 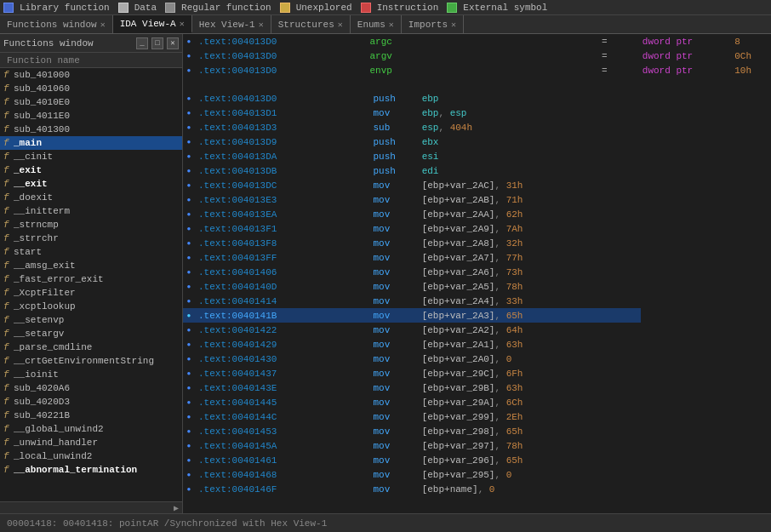 I want to click on tab-structures: Structures ✕, so click(x=311, y=24).